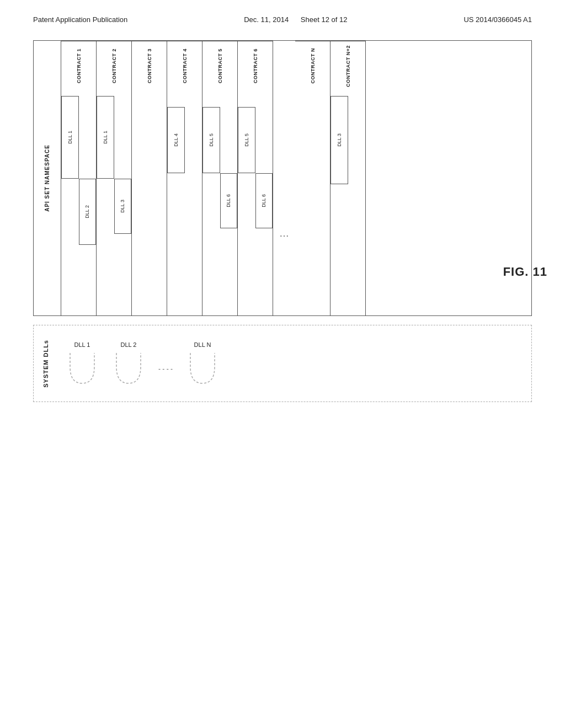 This screenshot has height=728, width=565. Describe the element at coordinates (47, 178) in the screenshot. I see `namespace-sidebar: API SET NAMESPACE` at that location.